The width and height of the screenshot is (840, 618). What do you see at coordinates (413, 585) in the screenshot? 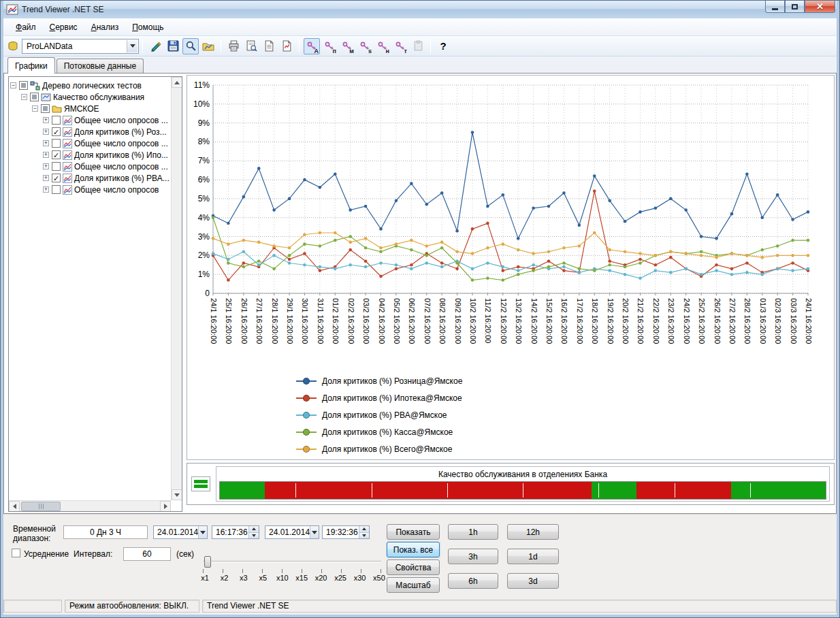
I see `scale-button: Масштаб` at bounding box center [413, 585].